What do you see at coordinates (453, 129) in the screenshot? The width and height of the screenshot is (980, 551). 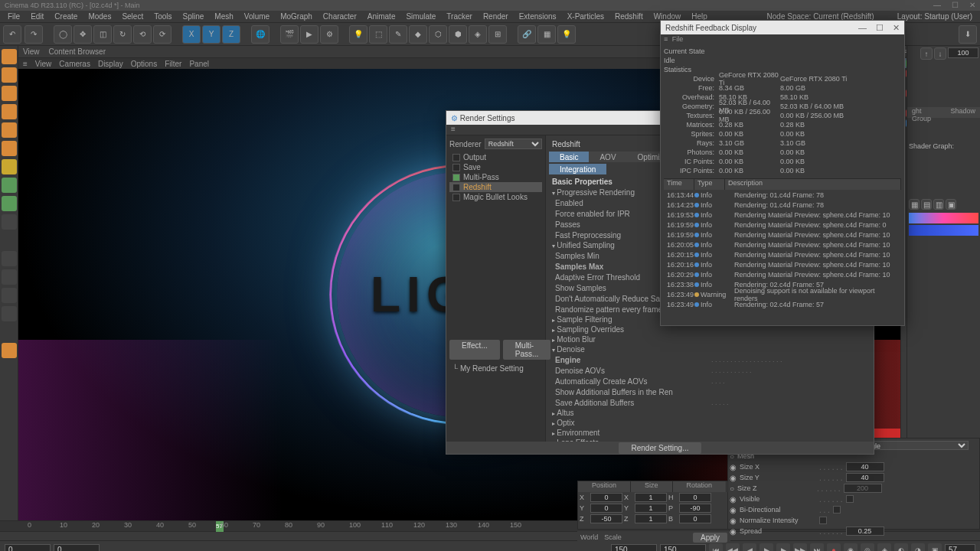 I see `rs-hamburger-icon: ≡` at bounding box center [453, 129].